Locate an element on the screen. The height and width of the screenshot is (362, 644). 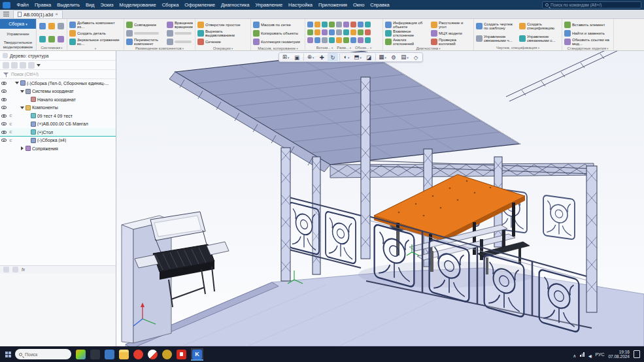
group-label-dimensions: Разм... is located at coordinates (344, 47).